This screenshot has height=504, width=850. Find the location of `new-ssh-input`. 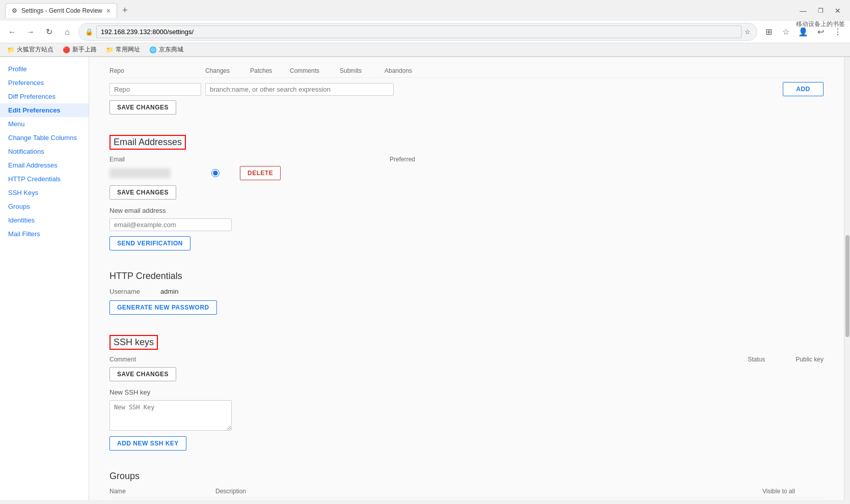

new-ssh-input is located at coordinates (171, 415).